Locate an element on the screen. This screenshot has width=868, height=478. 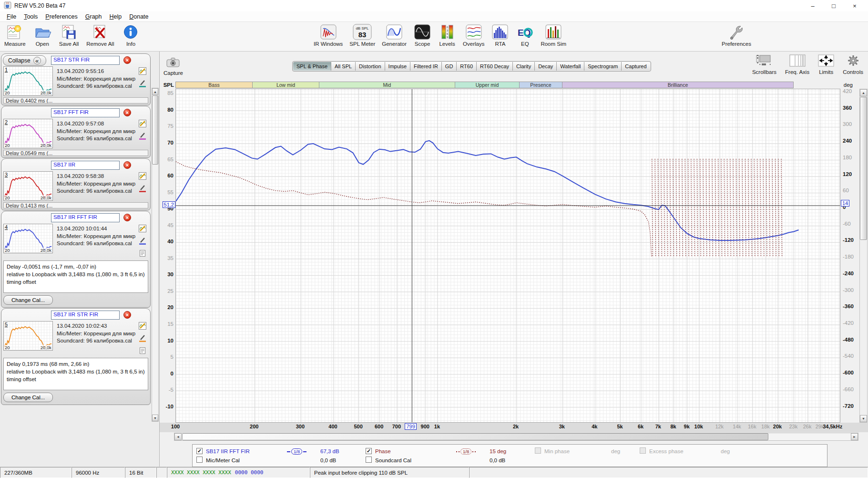
toolbar-remove-all-button: Remove All is located at coordinates (100, 35).